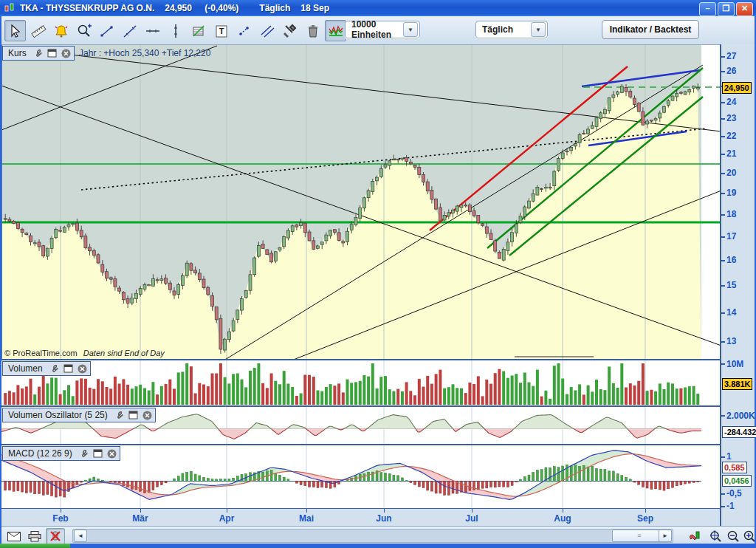 The width and height of the screenshot is (756, 548). Describe the element at coordinates (734, 493) in the screenshot. I see `macd-axis-label: -0,5` at that location.